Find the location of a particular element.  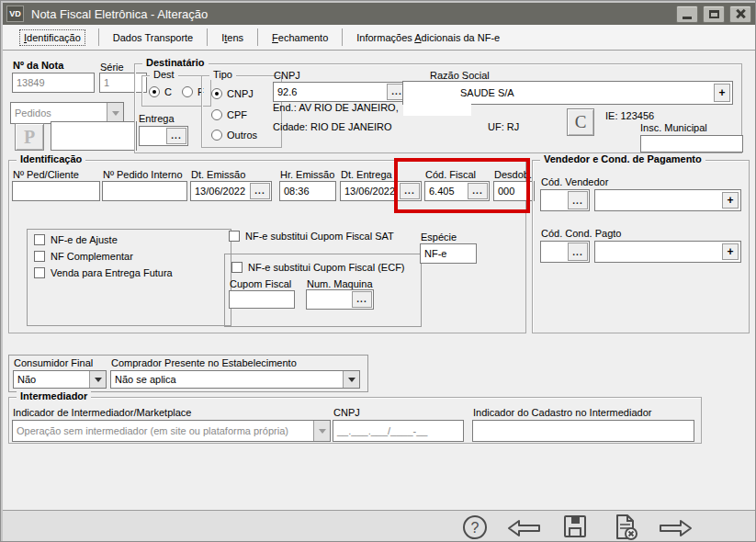

cod-vendedor-field: ... is located at coordinates (565, 200).